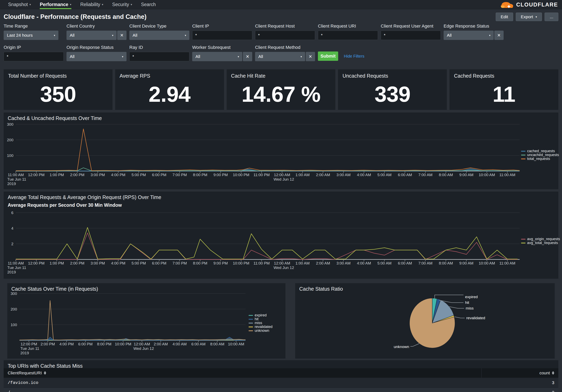  What do you see at coordinates (281, 390) in the screenshot?
I see `table-row: / 2` at bounding box center [281, 390].